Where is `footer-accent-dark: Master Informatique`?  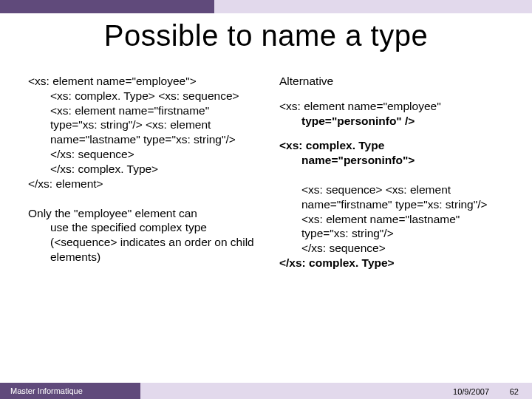 footer-accent-dark: Master Informatique is located at coordinates (70, 391).